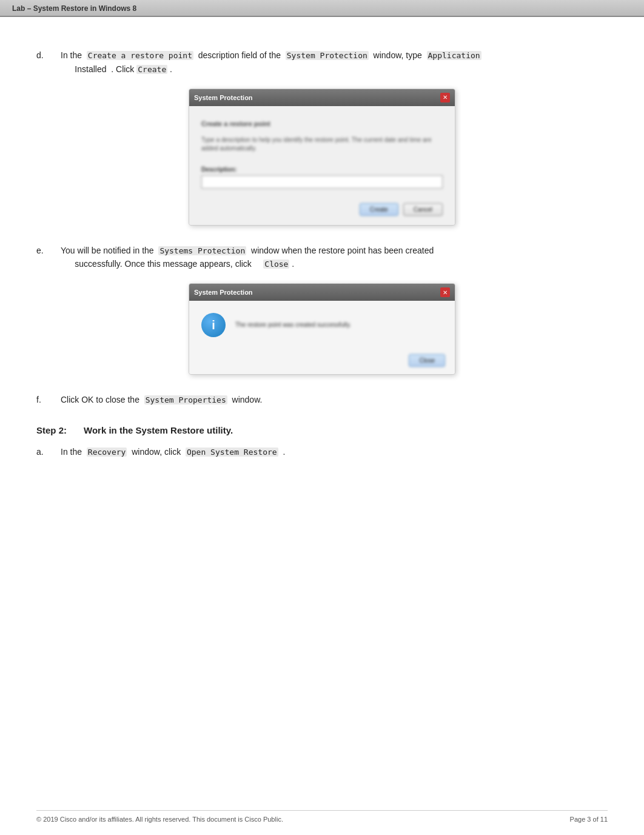  Describe the element at coordinates (173, 452) in the screenshot. I see `step-2a-text: In the Recovery window, click Open Syste…` at that location.